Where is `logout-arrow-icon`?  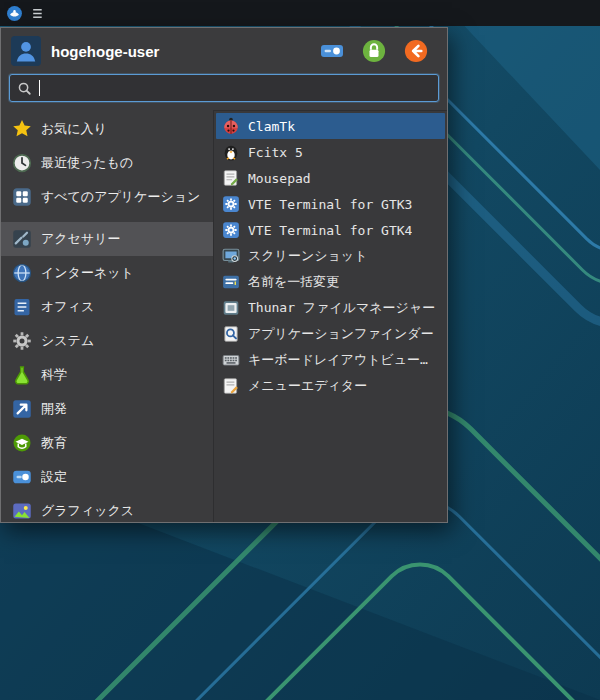
logout-arrow-icon is located at coordinates (416, 51).